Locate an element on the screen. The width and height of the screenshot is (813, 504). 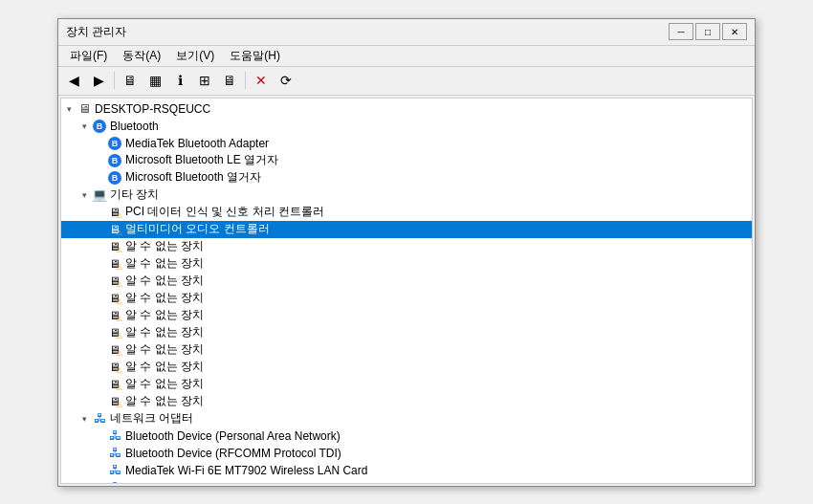
tree-item-other-category: ▾ 💻 기타 장치 is located at coordinates (406, 195).